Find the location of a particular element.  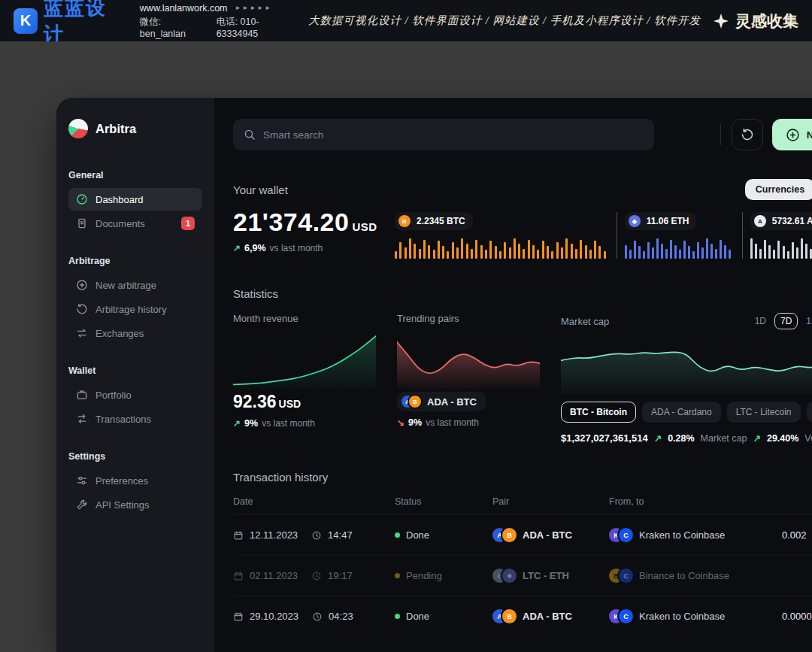

search-icon is located at coordinates (250, 135).